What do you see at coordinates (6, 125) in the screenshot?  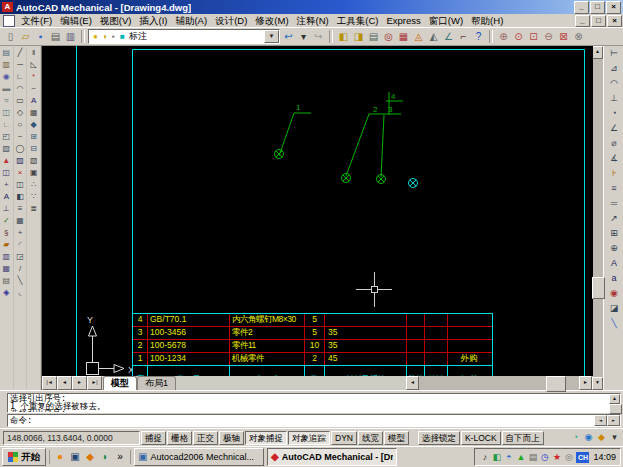 I see `am-steel-shapes-icon: ∟` at bounding box center [6, 125].